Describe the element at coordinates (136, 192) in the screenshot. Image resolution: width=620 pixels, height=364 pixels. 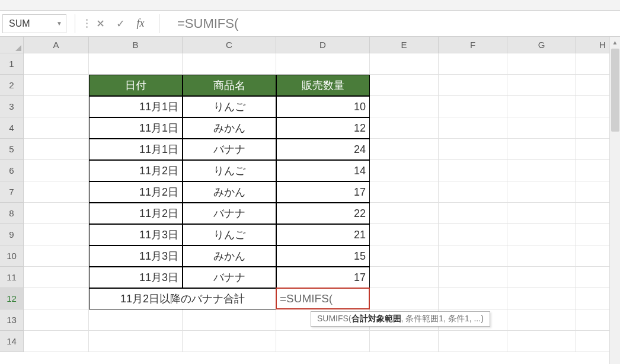
I see `cell-B7: 11月2日` at that location.